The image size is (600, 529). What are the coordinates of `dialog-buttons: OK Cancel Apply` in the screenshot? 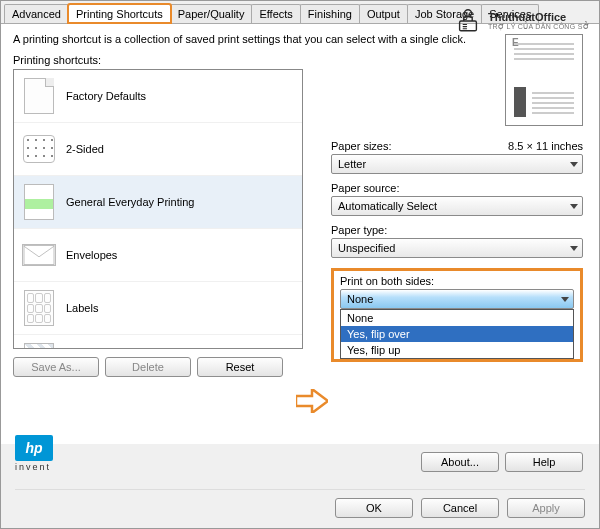 It's located at (300, 504).